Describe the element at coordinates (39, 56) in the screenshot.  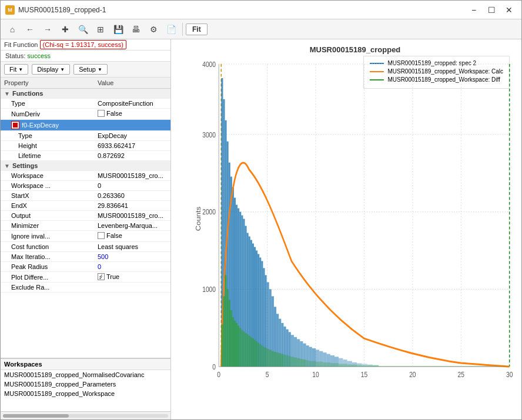
I see `status-value: success` at that location.